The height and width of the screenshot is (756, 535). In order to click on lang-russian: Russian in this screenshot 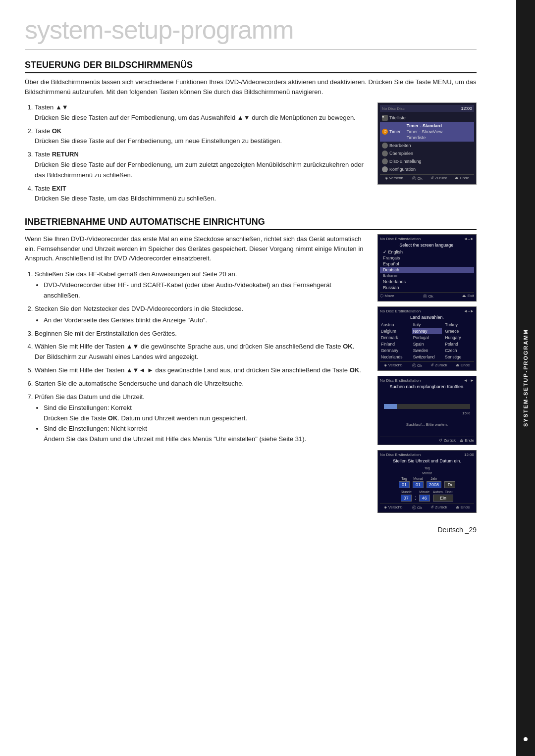, I will do `click(427, 288)`.